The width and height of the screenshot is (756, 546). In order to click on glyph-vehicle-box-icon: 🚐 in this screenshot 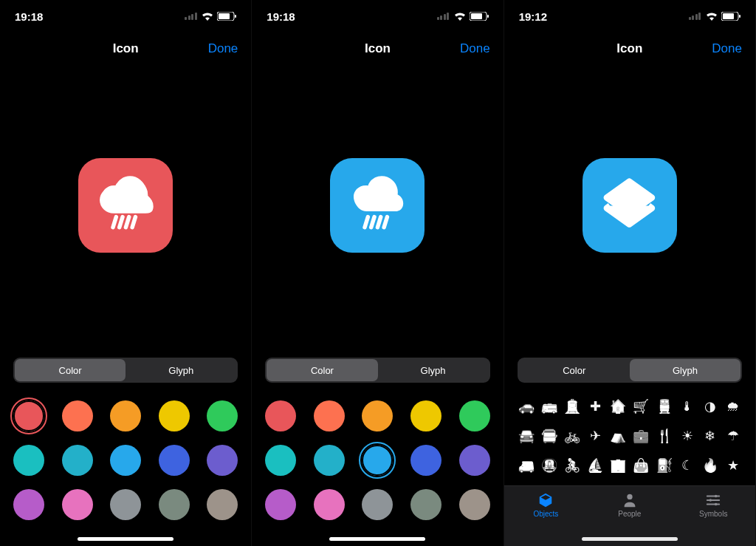, I will do `click(526, 465)`.